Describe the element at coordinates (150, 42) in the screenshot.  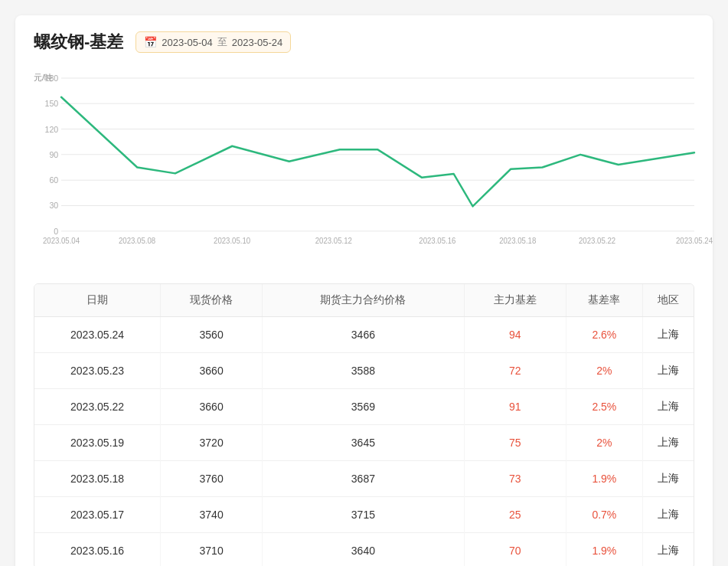
I see `calendar-icon: 📅` at that location.